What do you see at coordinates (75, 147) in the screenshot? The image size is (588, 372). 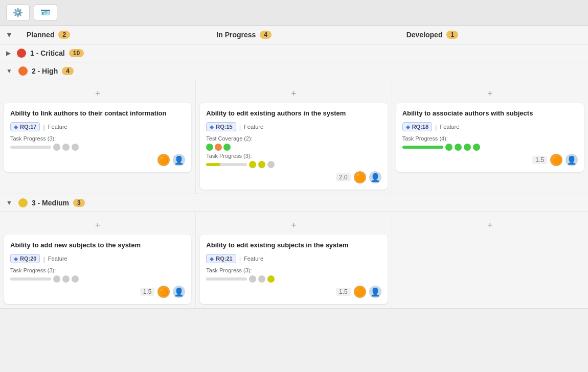 I see `rq17-dot3` at bounding box center [75, 147].